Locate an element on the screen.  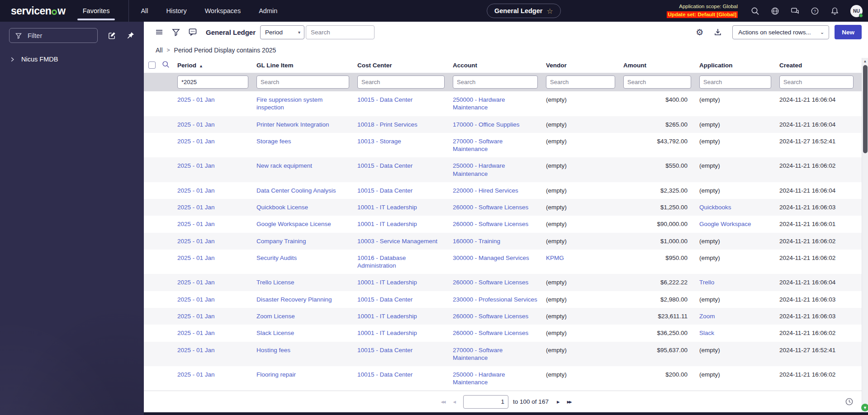
cell-gl-line-item-link: Company Training is located at coordinates (307, 241).